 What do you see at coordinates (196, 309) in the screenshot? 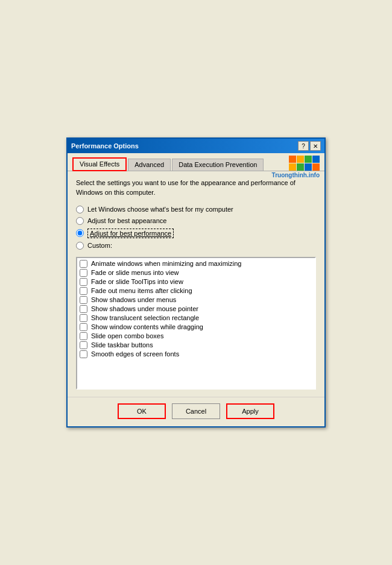
I see `list-item: Show shadows under mouse pointer` at bounding box center [196, 309].